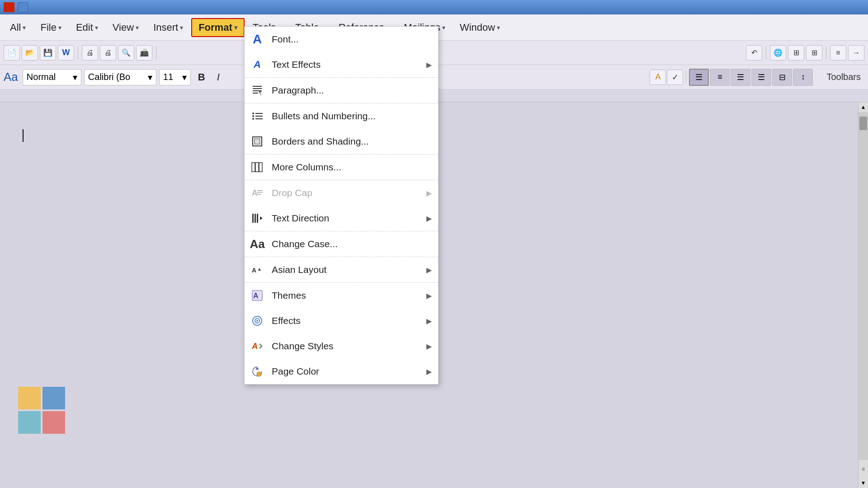  I want to click on borders-icon, so click(257, 141).